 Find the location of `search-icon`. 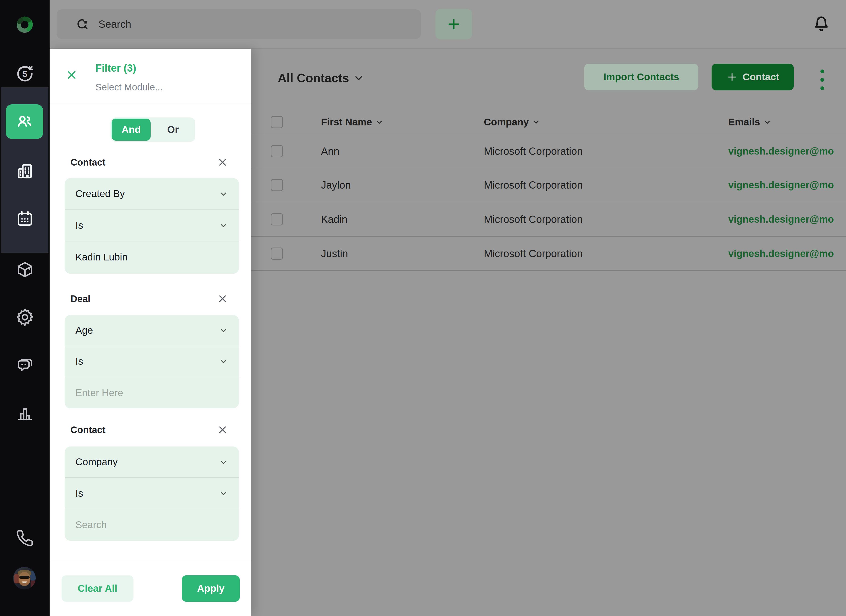

search-icon is located at coordinates (82, 24).